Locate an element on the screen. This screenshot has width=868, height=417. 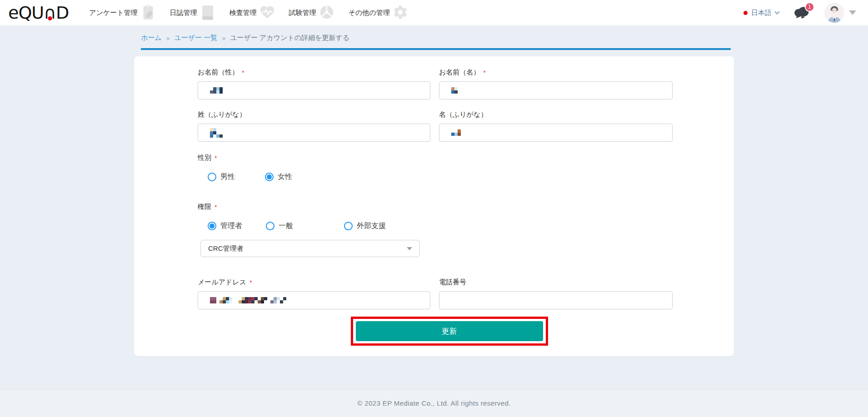
menu-label: 試験管理 is located at coordinates (303, 13).